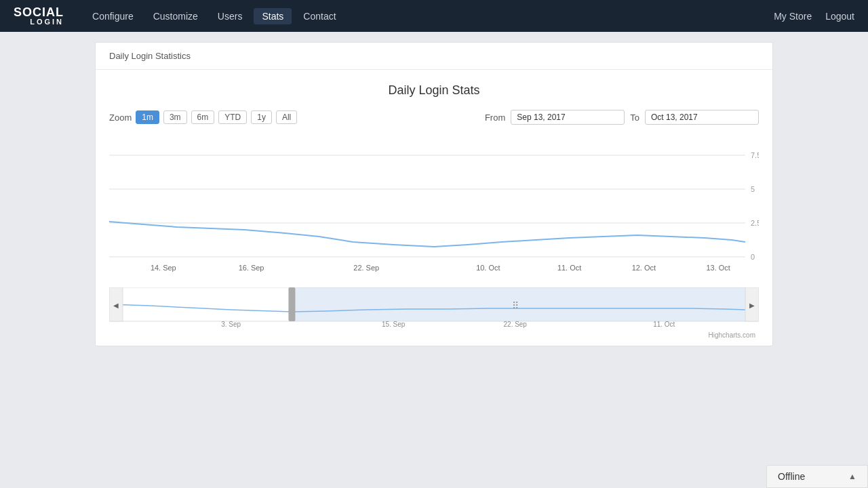 Image resolution: width=868 pixels, height=488 pixels. I want to click on zoom-1m: 1m, so click(148, 117).